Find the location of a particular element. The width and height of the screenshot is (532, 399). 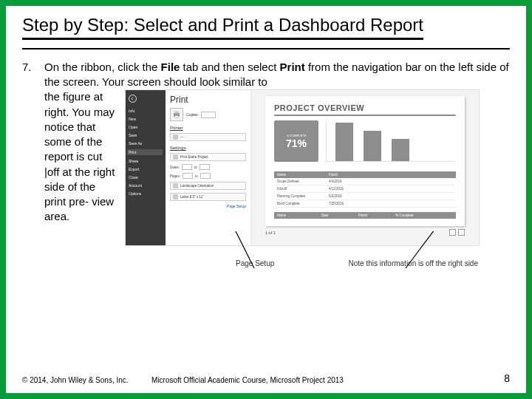

dates-row: Dates: to is located at coordinates (208, 167).